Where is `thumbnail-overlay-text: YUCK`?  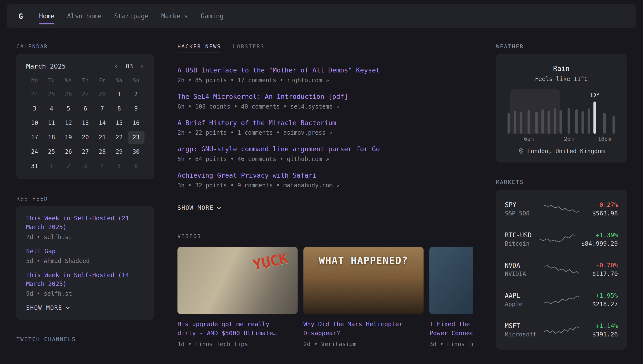 thumbnail-overlay-text: YUCK is located at coordinates (270, 262).